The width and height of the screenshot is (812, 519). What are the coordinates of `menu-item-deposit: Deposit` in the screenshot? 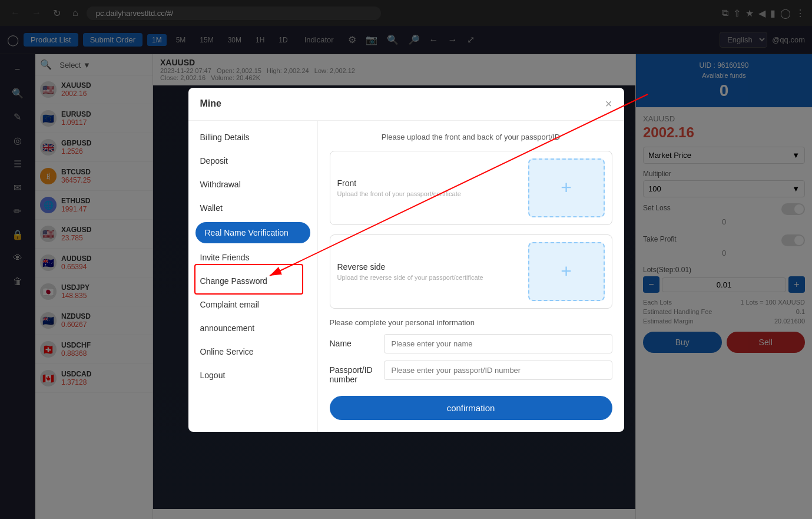 It's located at (253, 161).